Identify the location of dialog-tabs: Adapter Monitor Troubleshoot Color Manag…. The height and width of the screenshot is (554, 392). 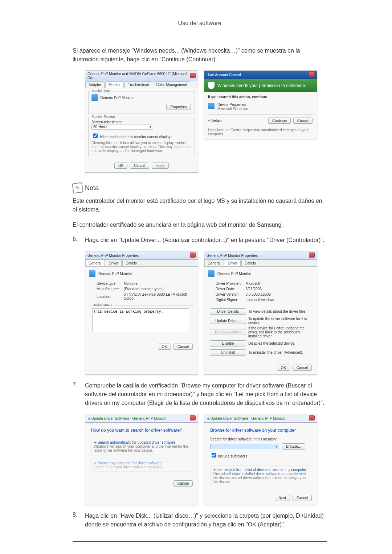
(142, 85).